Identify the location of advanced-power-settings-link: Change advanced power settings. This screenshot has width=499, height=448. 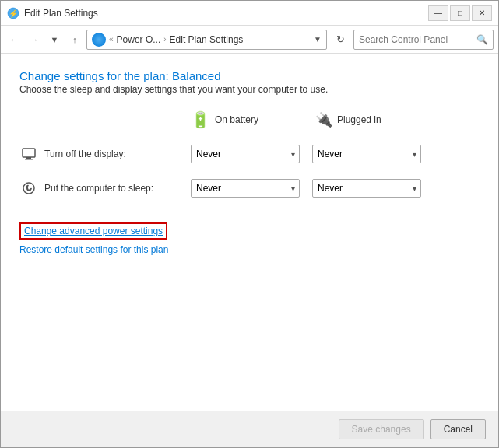
(93, 231).